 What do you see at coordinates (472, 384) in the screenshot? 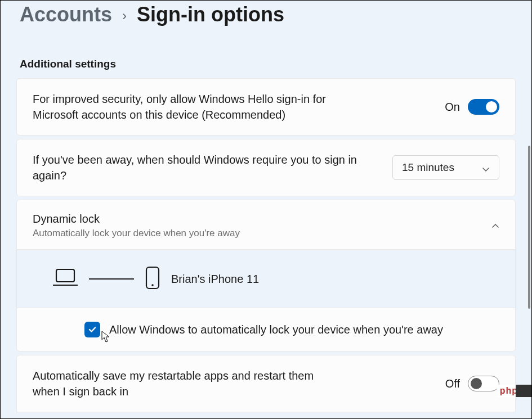
I see `restart-apps-toggle-group: Off` at bounding box center [472, 384].